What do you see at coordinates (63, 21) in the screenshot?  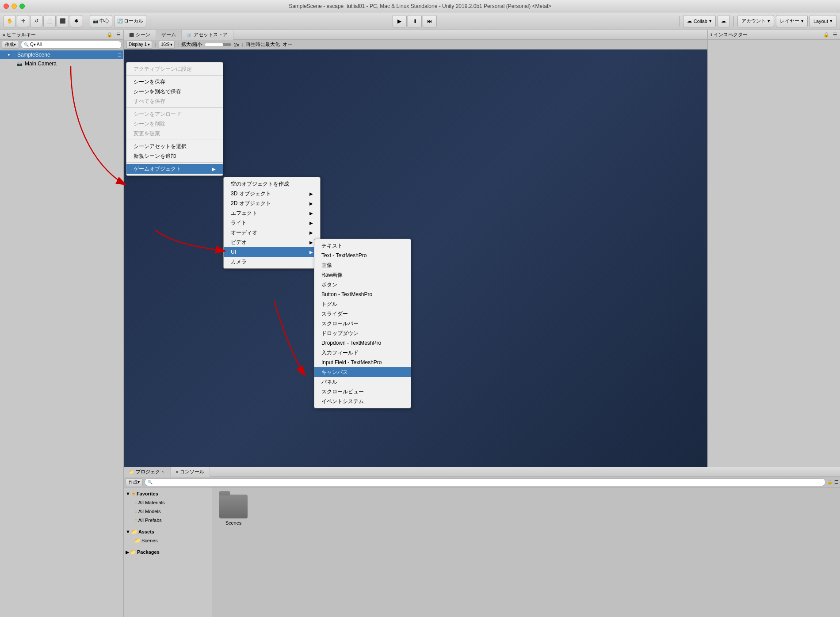 I see `rect-tool: ⬛` at bounding box center [63, 21].